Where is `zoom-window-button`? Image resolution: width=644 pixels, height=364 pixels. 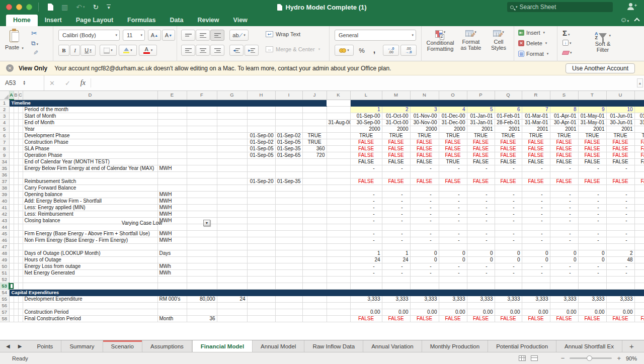
zoom-window-button is located at coordinates (29, 7).